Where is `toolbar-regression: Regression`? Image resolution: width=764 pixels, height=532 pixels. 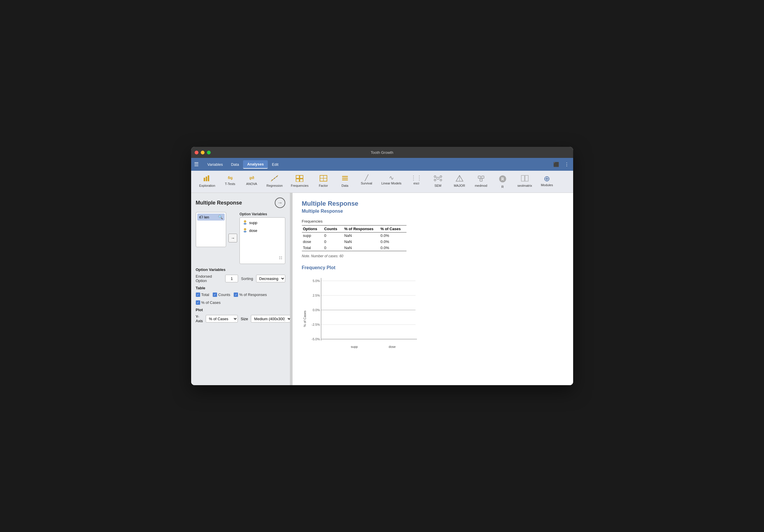 toolbar-regression: Regression is located at coordinates (275, 182).